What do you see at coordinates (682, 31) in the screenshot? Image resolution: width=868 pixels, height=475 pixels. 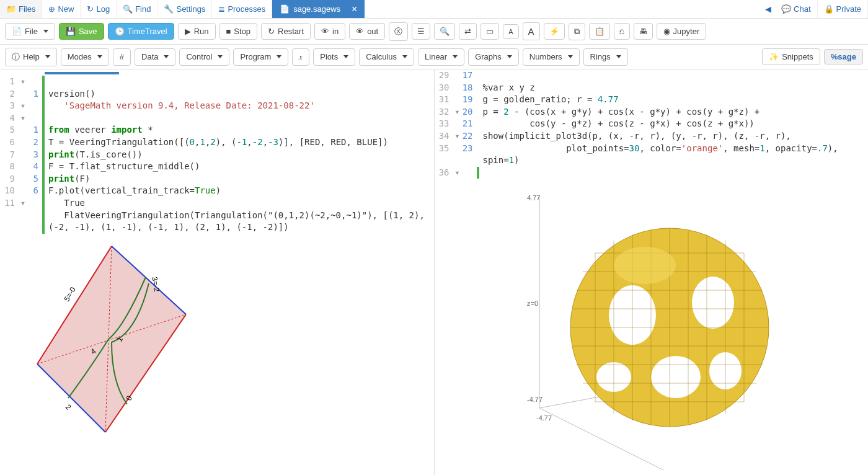 I see `jupyter-button: ◉ Jupyter` at bounding box center [682, 31].